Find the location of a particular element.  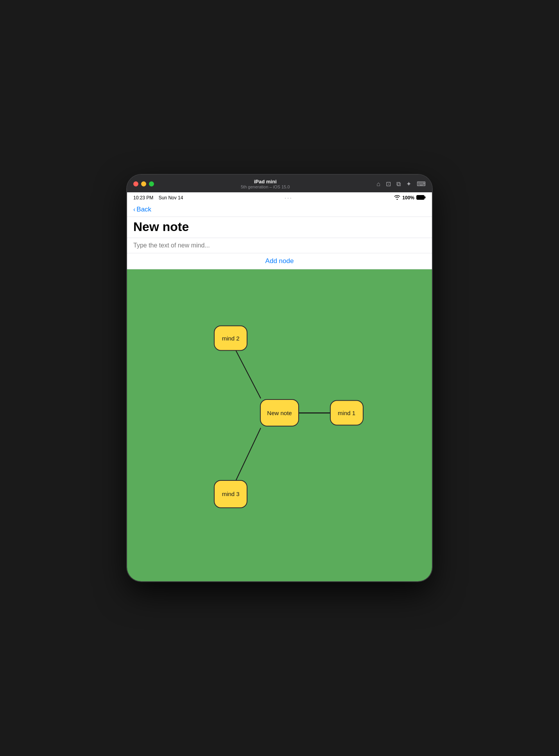

window-controls is located at coordinates (144, 184).